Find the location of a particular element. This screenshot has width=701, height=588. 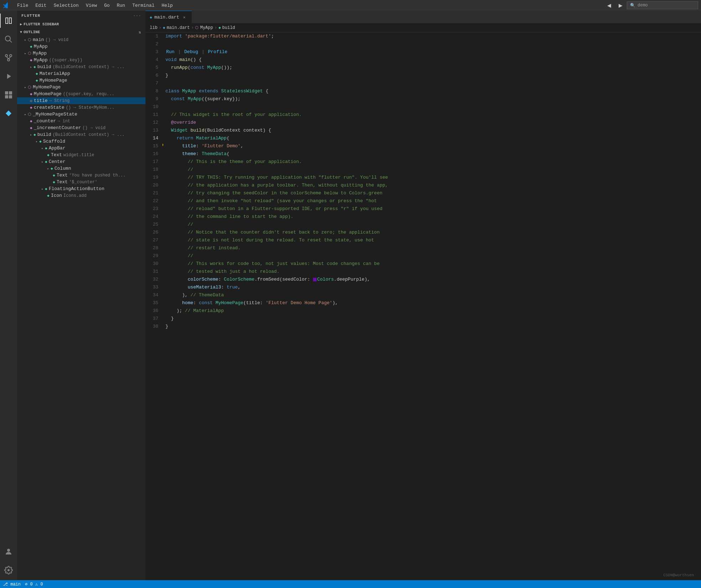

menu-go: Go is located at coordinates (107, 6).